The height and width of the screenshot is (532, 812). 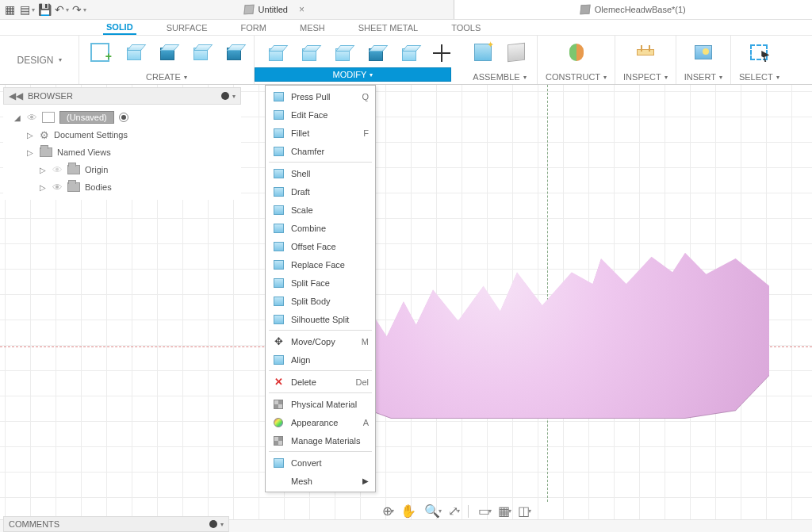 What do you see at coordinates (40, 60) in the screenshot?
I see `design-dropdown: DESIGN ▾` at bounding box center [40, 60].